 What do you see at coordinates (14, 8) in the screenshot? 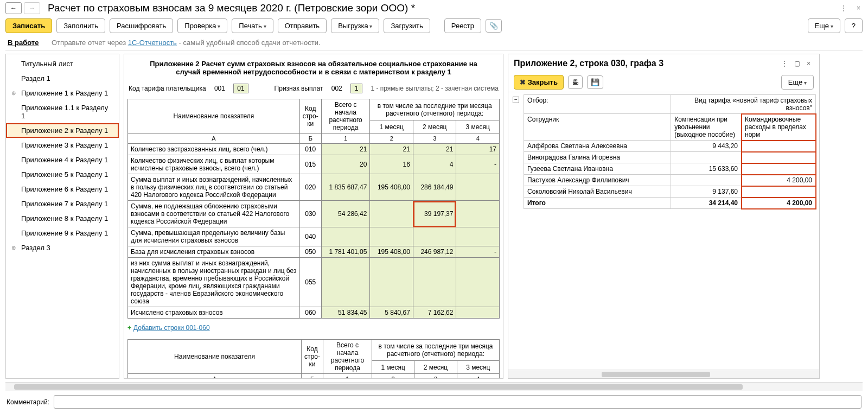
I see `nav-back-button: ←` at bounding box center [14, 8].